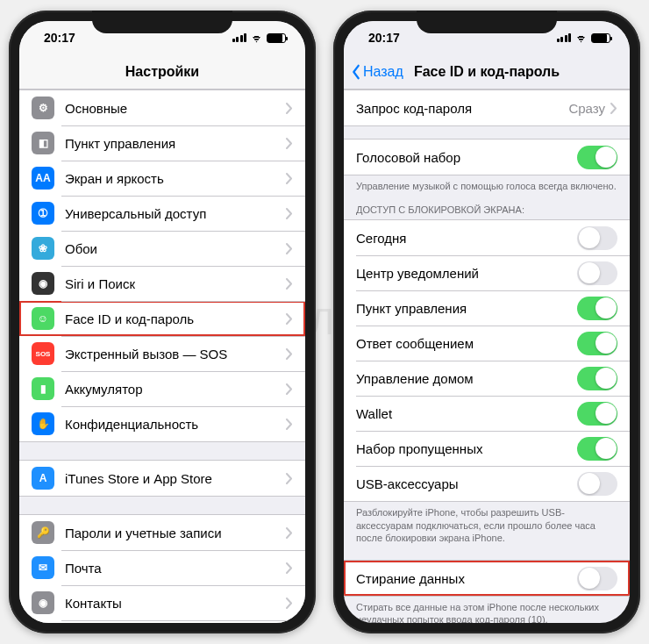 Image resolution: width=649 pixels, height=644 pixels. I want to click on toggle-notif, so click(597, 274).